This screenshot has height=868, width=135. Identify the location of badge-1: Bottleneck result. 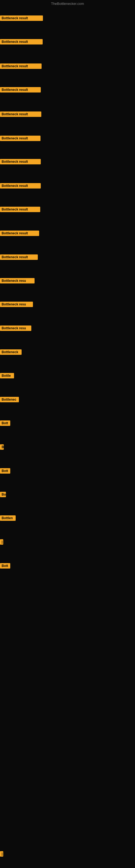
(21, 18).